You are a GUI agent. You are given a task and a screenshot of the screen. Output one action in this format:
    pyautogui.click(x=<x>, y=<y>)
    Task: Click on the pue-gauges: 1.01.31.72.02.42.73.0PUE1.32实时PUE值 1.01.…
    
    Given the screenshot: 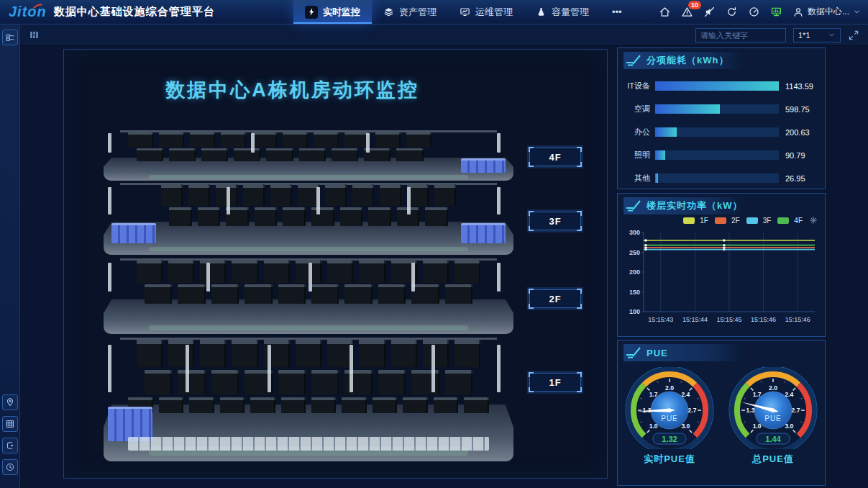 What is the action you would take?
    pyautogui.click(x=721, y=413)
    